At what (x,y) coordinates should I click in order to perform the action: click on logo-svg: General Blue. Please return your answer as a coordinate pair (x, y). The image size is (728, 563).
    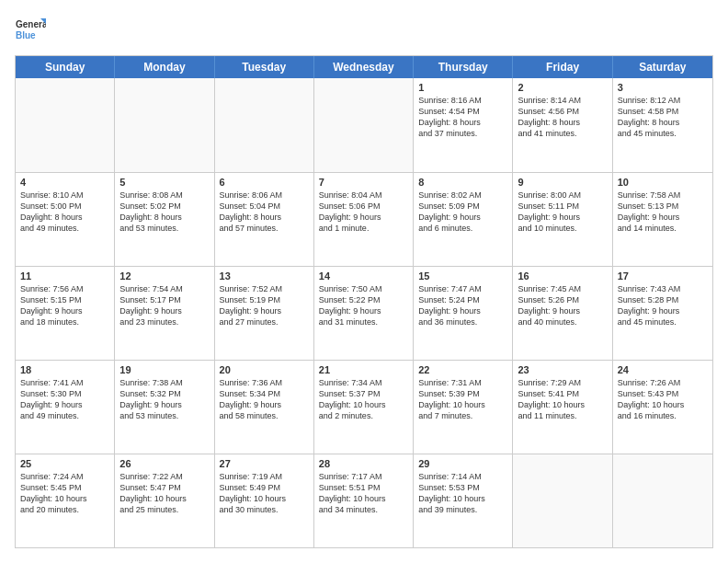
    Looking at the image, I should click on (30, 30).